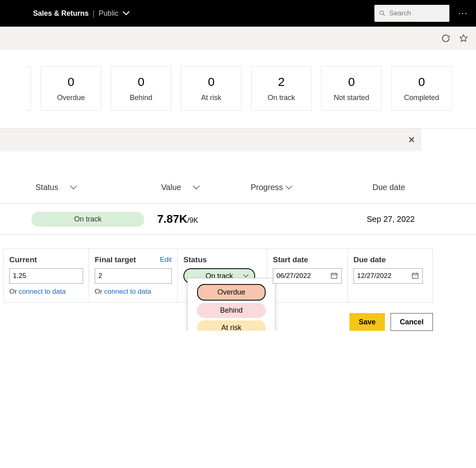 Image resolution: width=476 pixels, height=468 pixels. Describe the element at coordinates (464, 38) in the screenshot. I see `star-icon` at that location.